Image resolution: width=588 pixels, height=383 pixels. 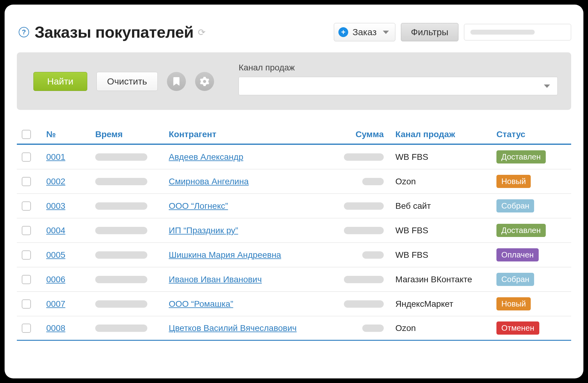 What do you see at coordinates (444, 206) in the screenshot?
I see `channel-cell: Веб сайт` at bounding box center [444, 206].